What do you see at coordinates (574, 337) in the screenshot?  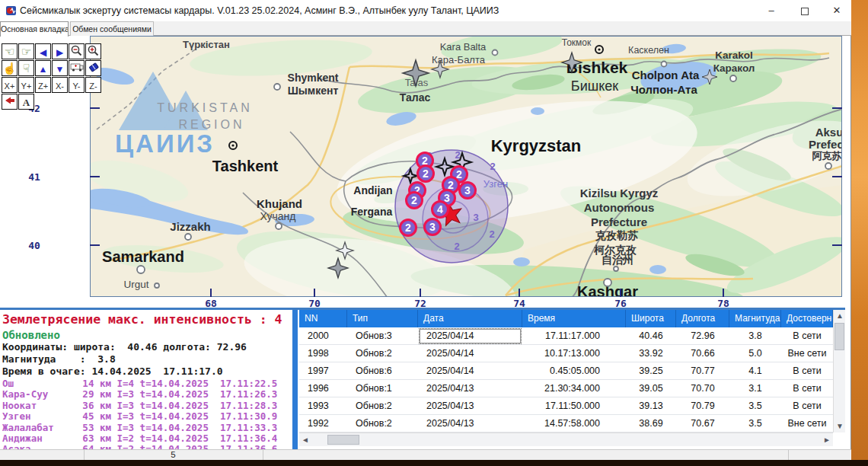 I see `table-cell: 17.11:17.000` at bounding box center [574, 337].